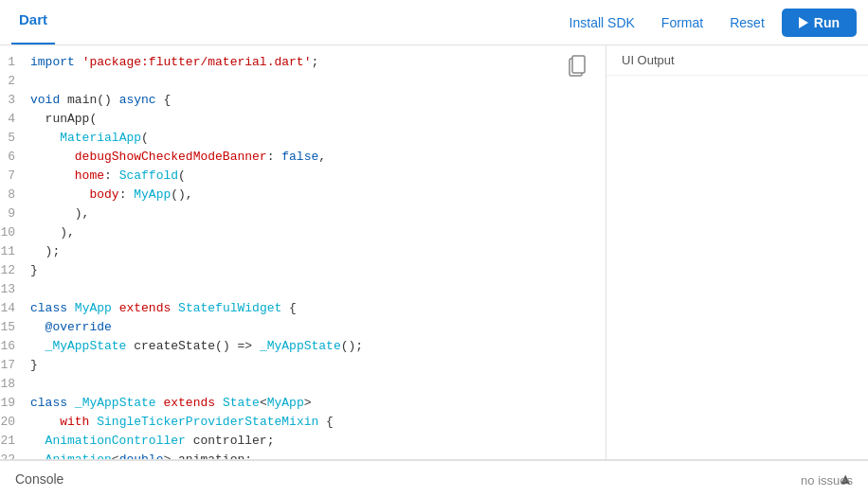  What do you see at coordinates (315, 138) in the screenshot?
I see `line-content: MaterialApp(` at bounding box center [315, 138].